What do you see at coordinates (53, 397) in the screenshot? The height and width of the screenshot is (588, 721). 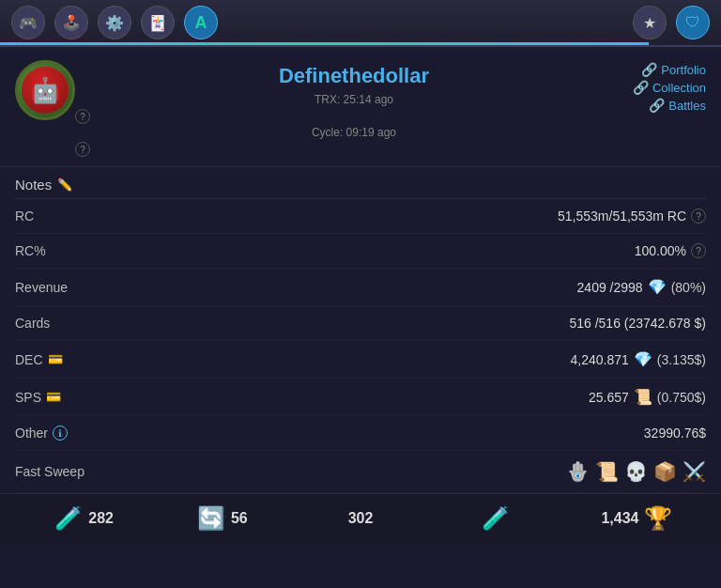 I see `sps-label: SPS 💳` at bounding box center [53, 397].